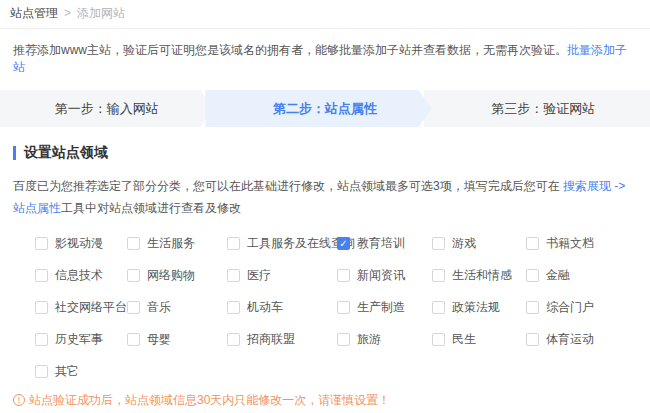 The width and height of the screenshot is (650, 413). What do you see at coordinates (271, 340) in the screenshot?
I see `category-label: 招商联盟` at bounding box center [271, 340].